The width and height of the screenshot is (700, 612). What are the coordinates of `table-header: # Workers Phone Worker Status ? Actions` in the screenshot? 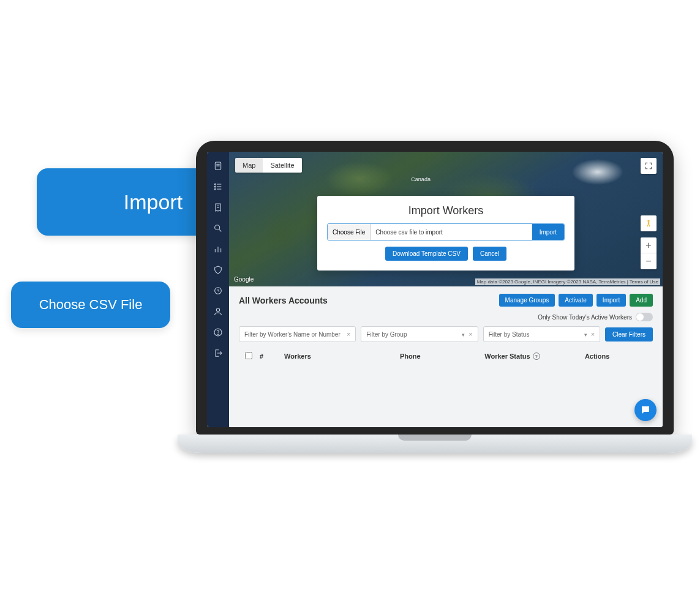 It's located at (446, 356).